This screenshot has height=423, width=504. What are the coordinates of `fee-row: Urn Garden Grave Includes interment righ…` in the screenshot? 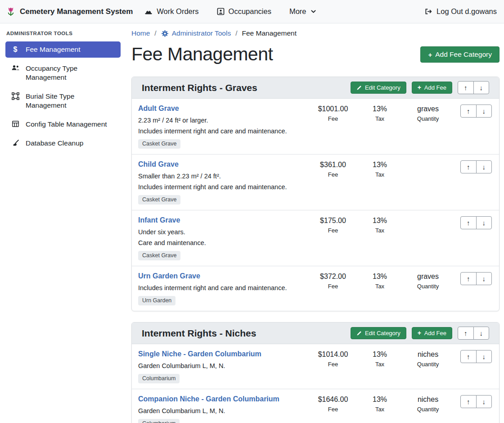 It's located at (315, 288).